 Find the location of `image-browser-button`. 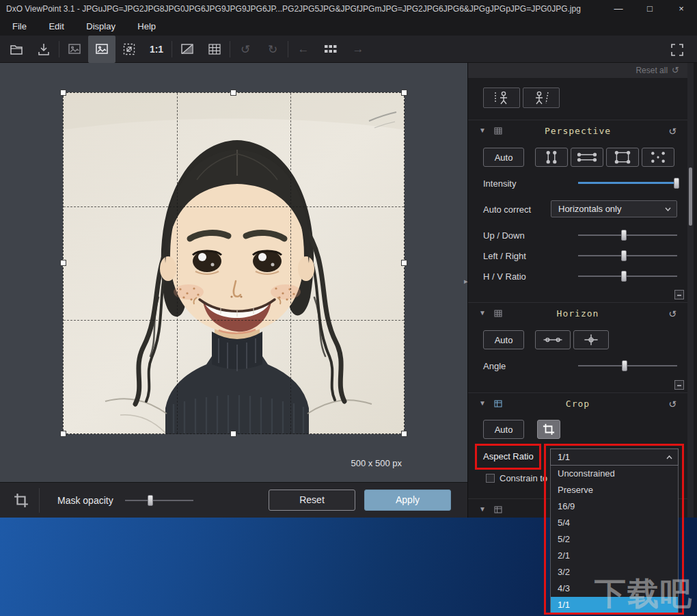

image-browser-button is located at coordinates (331, 49).